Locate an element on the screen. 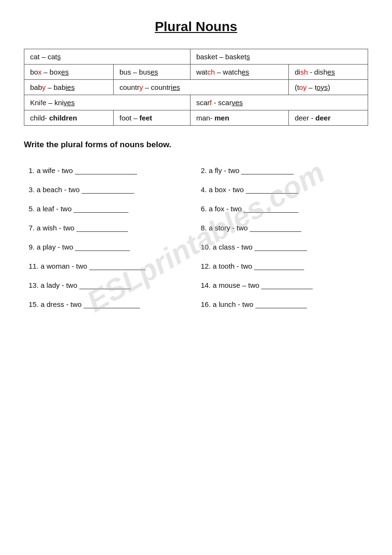  table-cell: Knife – knives is located at coordinates (107, 103).